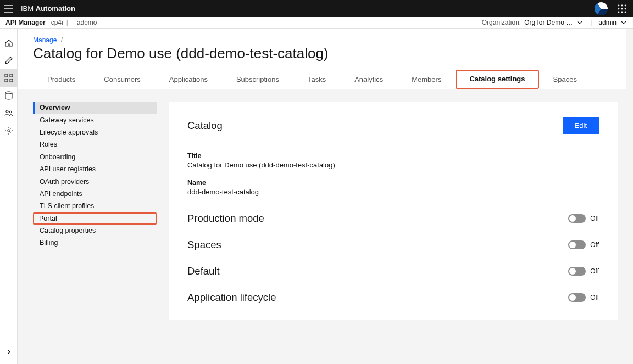  I want to click on rail-expand, so click(9, 352).